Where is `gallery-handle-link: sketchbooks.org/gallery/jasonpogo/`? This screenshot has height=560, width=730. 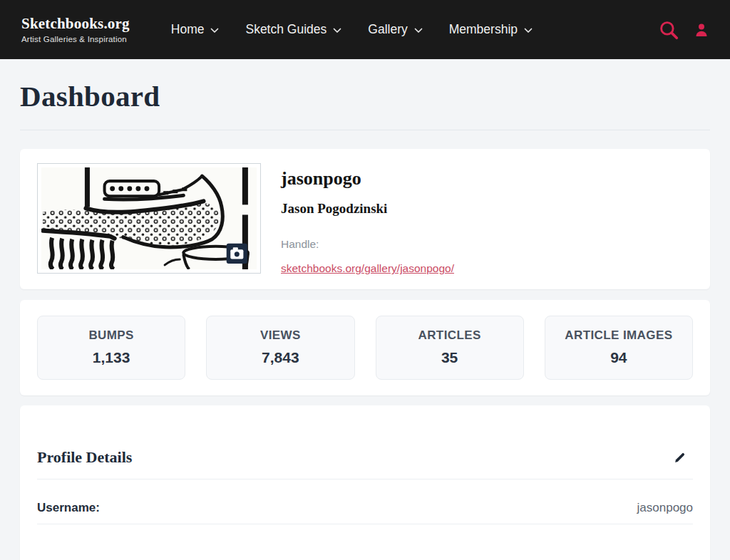
gallery-handle-link: sketchbooks.org/gallery/jasonpogo/ is located at coordinates (368, 269).